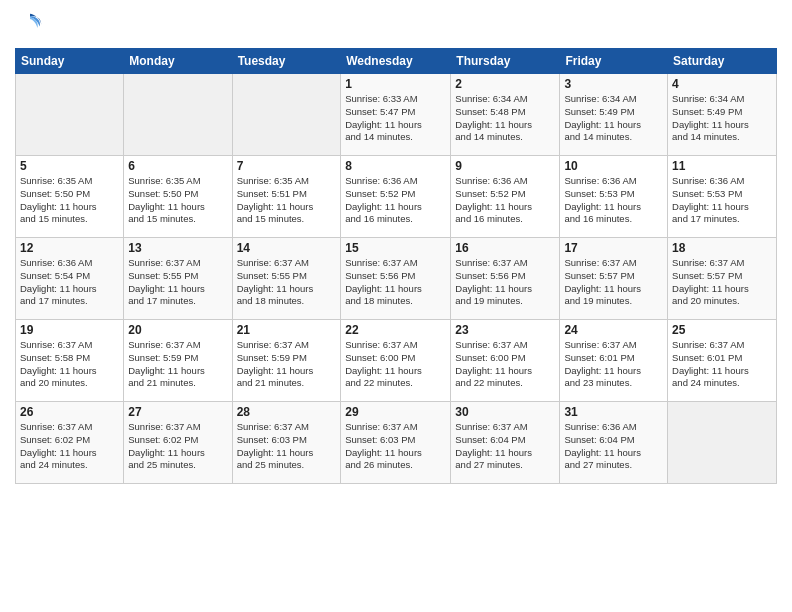 Image resolution: width=792 pixels, height=612 pixels. I want to click on header-tuesday: Tuesday, so click(286, 62).